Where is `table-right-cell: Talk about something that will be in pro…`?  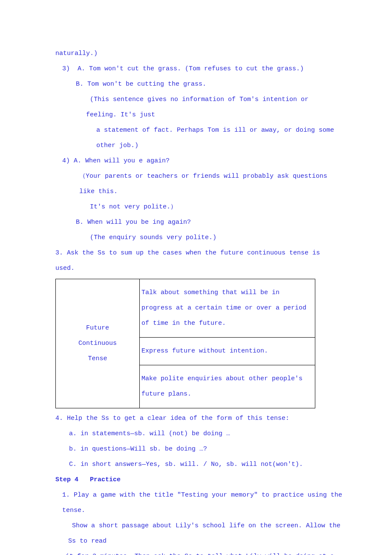 table-right-cell: Talk about something that will be in pro… is located at coordinates (228, 309).